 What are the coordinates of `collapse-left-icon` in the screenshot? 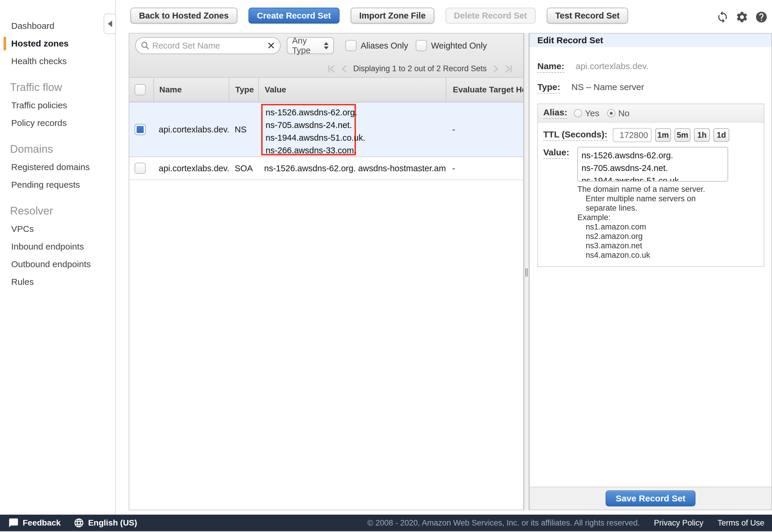 It's located at (110, 24).